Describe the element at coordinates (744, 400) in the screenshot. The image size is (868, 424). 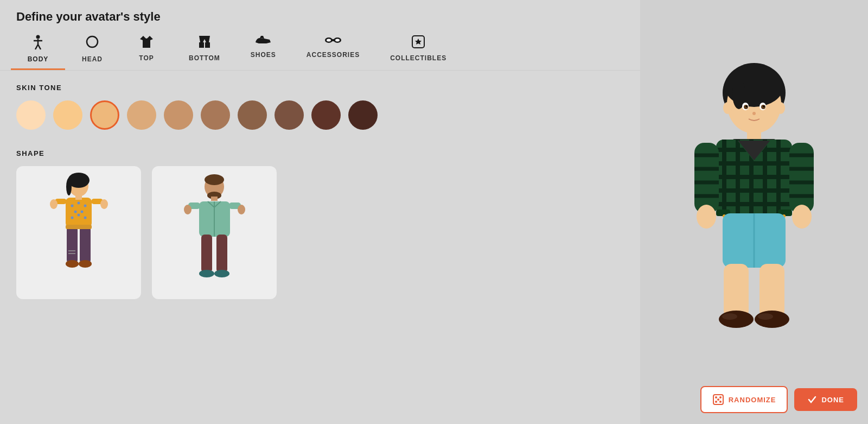
I see `randomize-button: RANDOMIZE` at that location.